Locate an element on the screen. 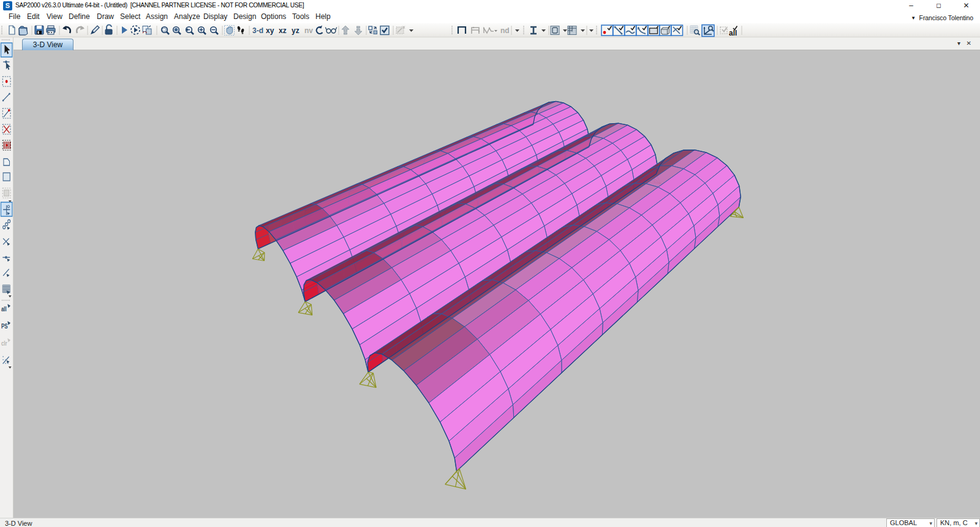  svg-text: yz is located at coordinates (295, 31).